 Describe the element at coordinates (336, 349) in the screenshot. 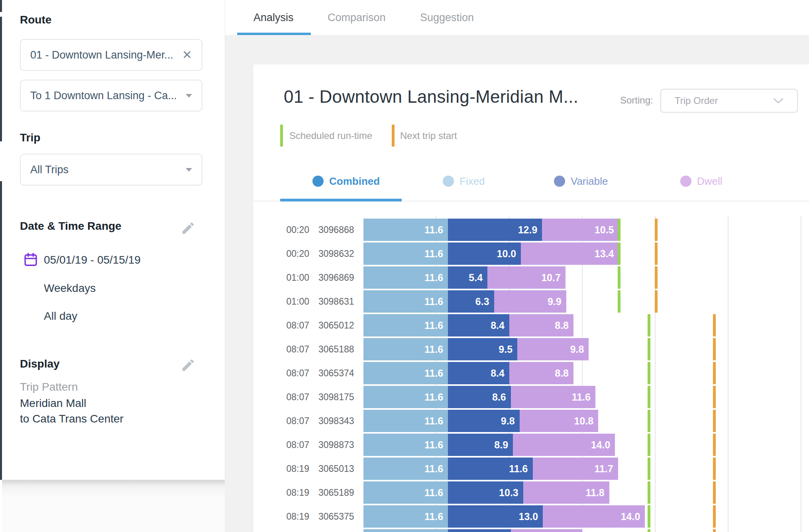

I see `trip-id-label: 3065188` at that location.